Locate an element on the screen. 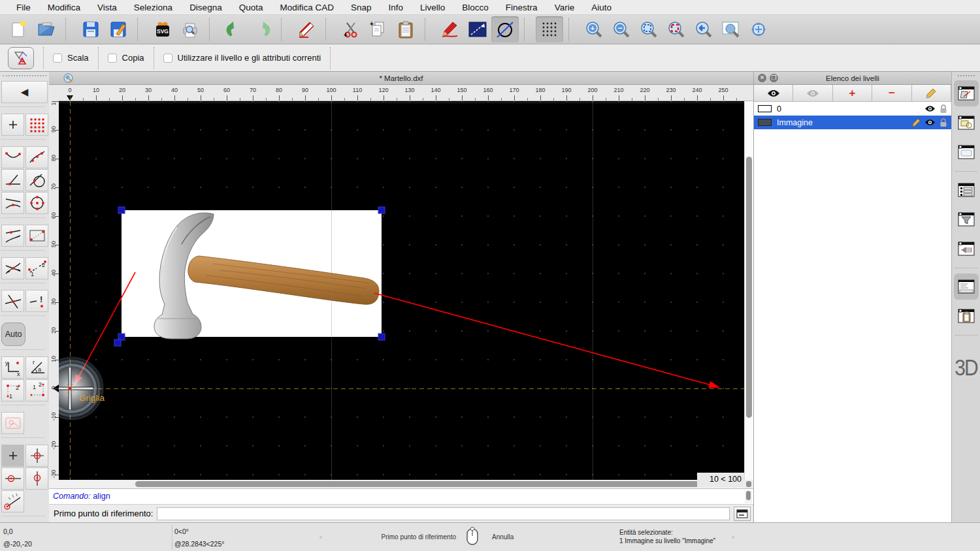  open-file-button is located at coordinates (46, 29).